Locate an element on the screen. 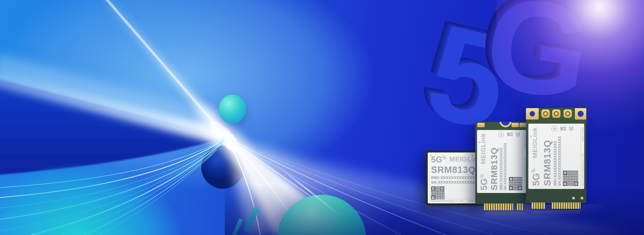 The width and height of the screenshot is (644, 235). reflection-minipcie is located at coordinates (556, 213).